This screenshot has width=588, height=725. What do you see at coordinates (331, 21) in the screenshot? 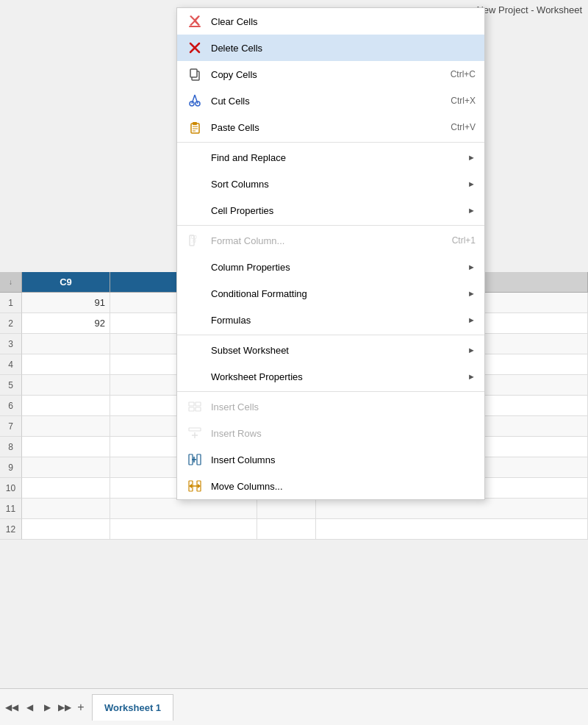
I see `menu-item-clear-cells: Clear Cells` at bounding box center [331, 21].